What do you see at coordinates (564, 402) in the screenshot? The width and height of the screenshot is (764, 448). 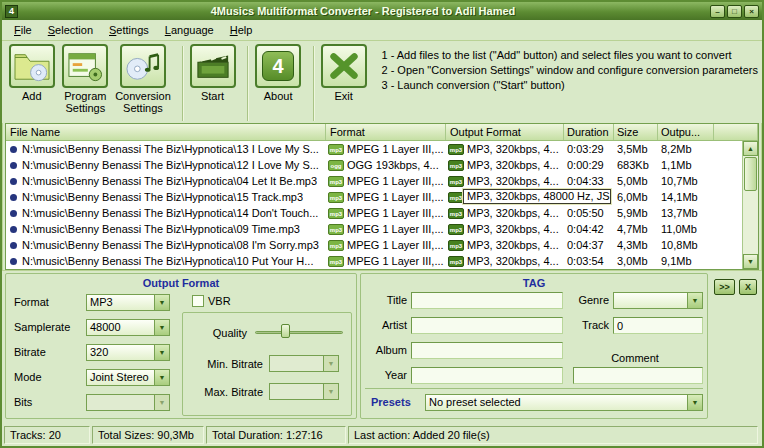 I see `presets-select: No preset selected▼` at bounding box center [564, 402].